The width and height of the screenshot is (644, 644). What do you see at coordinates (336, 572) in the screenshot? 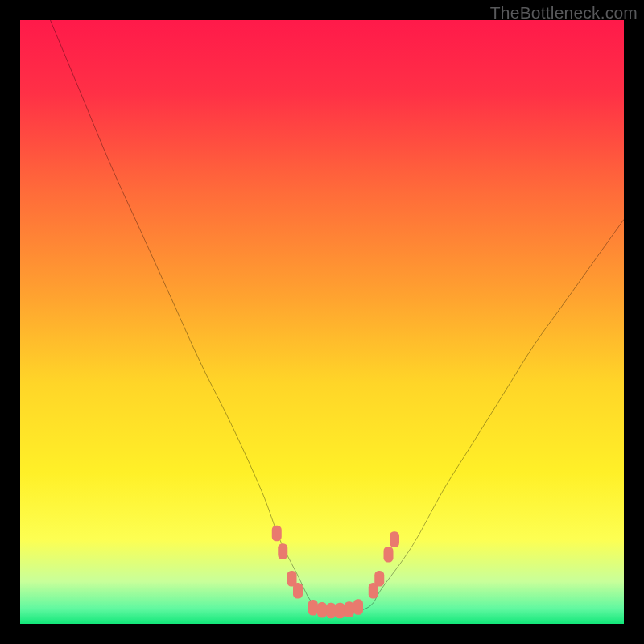
I see `trough-markers` at bounding box center [336, 572].